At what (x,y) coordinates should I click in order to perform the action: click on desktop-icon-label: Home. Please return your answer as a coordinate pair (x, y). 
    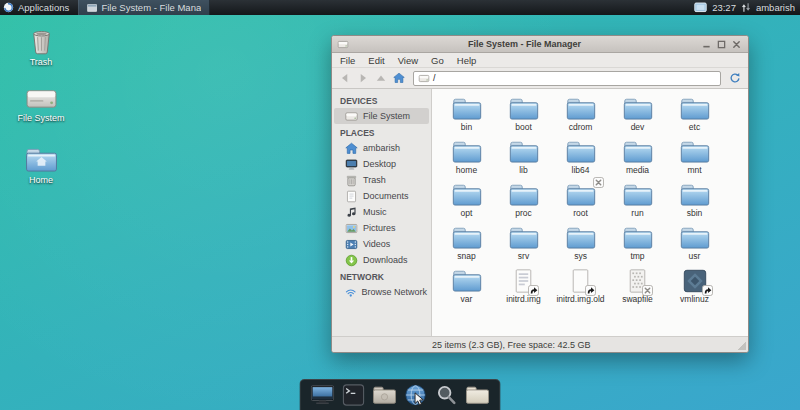
    Looking at the image, I should click on (41, 180).